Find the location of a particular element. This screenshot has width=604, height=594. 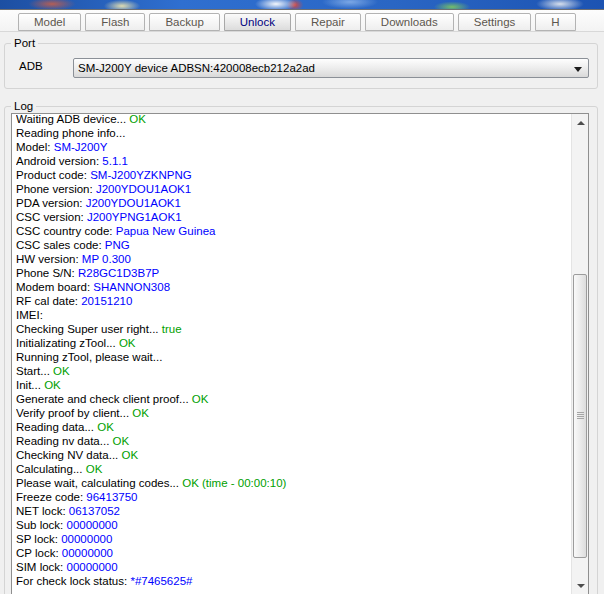

grip-lines-icon is located at coordinates (580, 416).